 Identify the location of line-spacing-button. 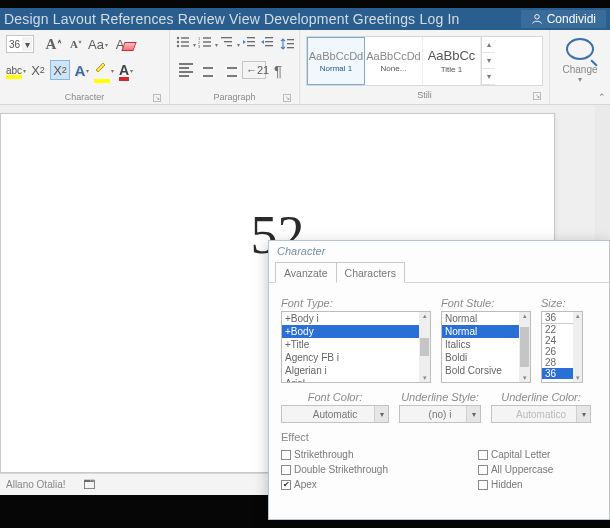
(288, 44).